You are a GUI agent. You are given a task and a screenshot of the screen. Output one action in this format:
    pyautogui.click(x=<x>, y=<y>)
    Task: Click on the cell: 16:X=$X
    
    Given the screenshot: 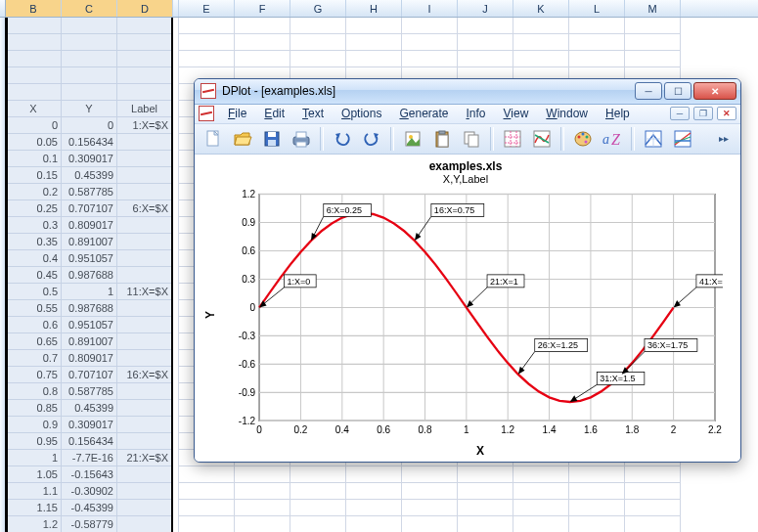 What is the action you would take?
    pyautogui.click(x=145, y=376)
    